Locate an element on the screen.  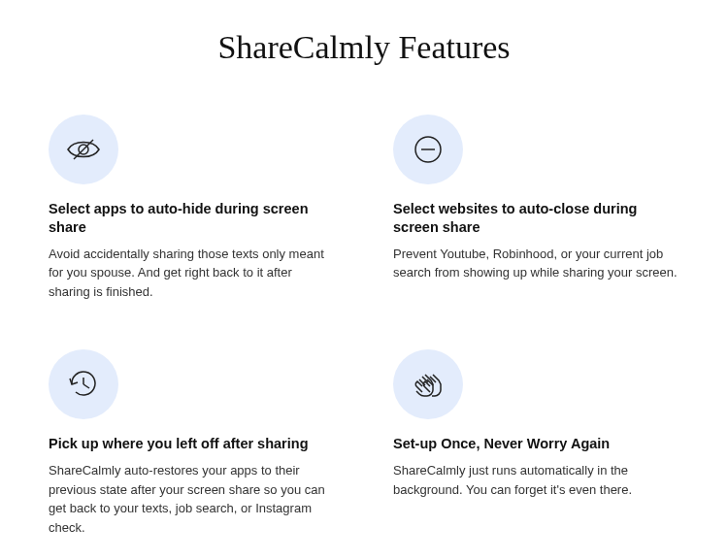
feature-close-websites: Select websites to auto-close during scr… is located at coordinates (536, 208).